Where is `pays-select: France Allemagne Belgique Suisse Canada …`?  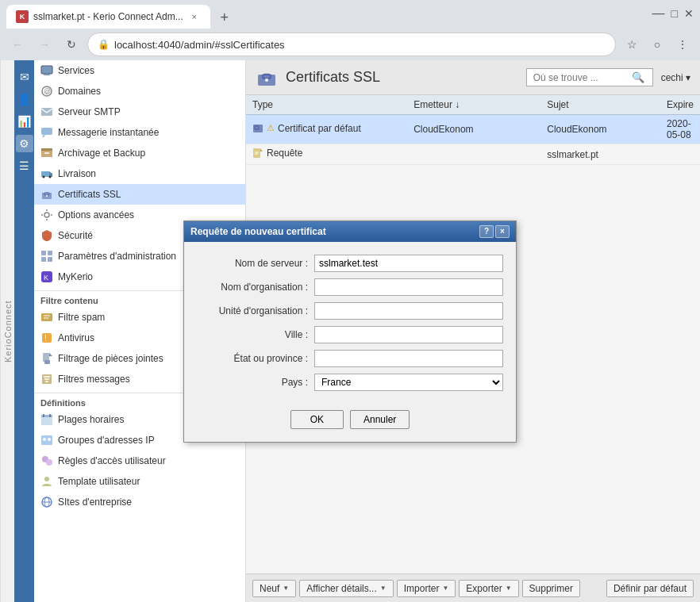 pays-select: France Allemagne Belgique Suisse Canada … is located at coordinates (409, 382).